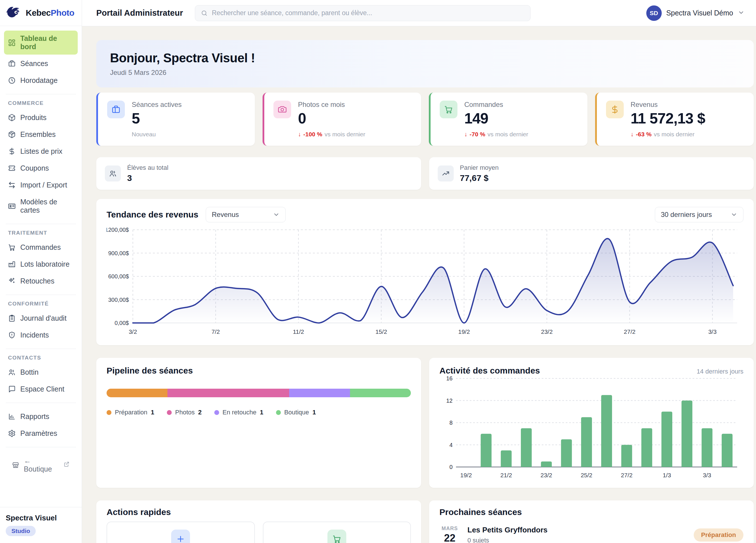 This screenshot has width=756, height=543. I want to click on sidebar-item-incidents: Incidents, so click(41, 335).